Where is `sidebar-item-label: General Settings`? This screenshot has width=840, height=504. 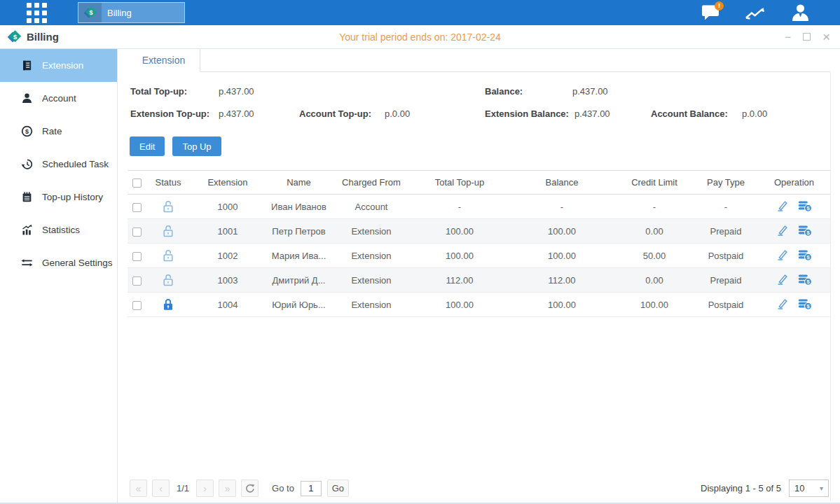
sidebar-item-label: General Settings is located at coordinates (77, 263).